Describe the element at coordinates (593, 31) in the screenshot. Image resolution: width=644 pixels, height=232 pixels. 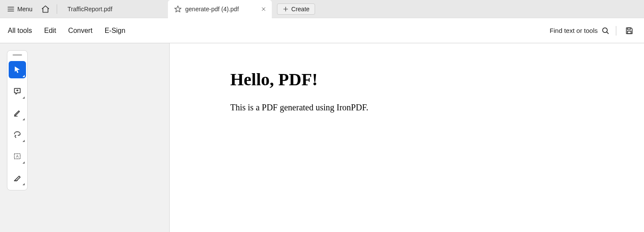
I see `toolbar-right: Find text or tools` at that location.